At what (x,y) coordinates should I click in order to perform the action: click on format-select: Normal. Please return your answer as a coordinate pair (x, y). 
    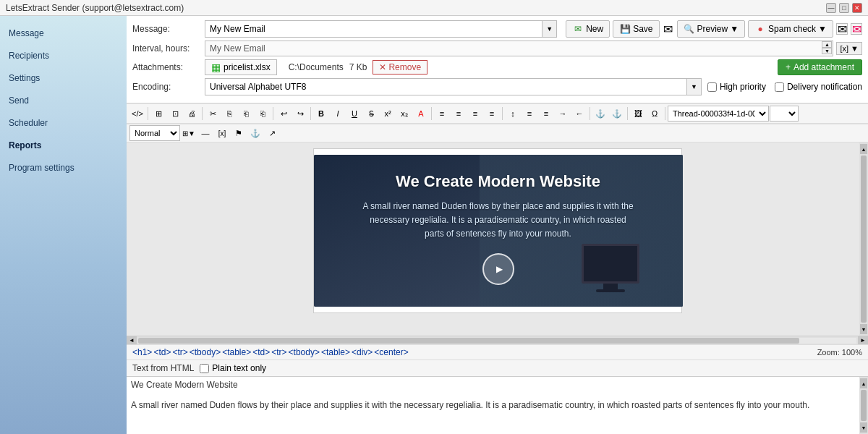
    Looking at the image, I should click on (155, 133).